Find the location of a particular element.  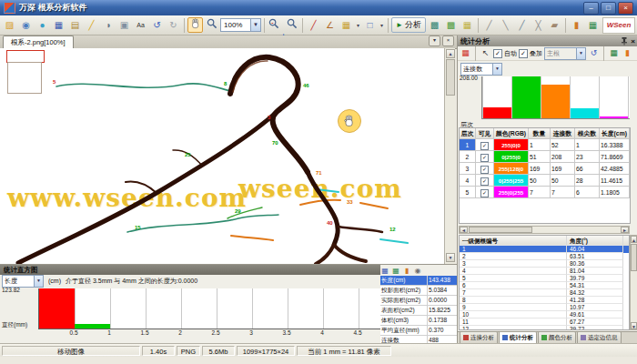

analysis-tab-2: 统计分析 is located at coordinates (518, 337).